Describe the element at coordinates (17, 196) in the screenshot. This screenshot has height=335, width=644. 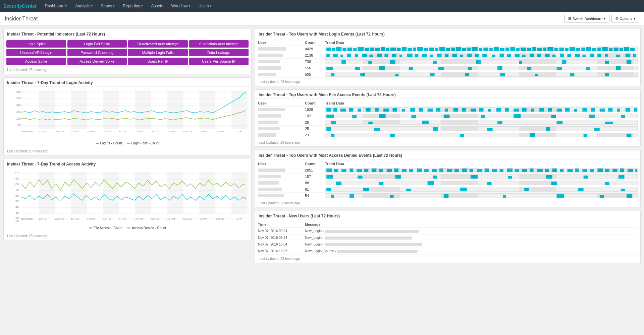
I see `svg-text: 60` at that location.